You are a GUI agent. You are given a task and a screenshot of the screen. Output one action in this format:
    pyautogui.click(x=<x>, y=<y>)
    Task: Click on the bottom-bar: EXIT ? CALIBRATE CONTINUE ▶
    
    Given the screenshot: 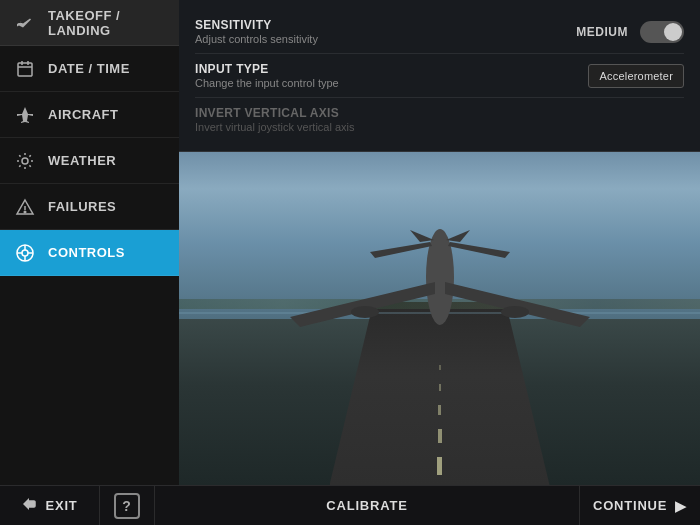 What is the action you would take?
    pyautogui.click(x=350, y=505)
    